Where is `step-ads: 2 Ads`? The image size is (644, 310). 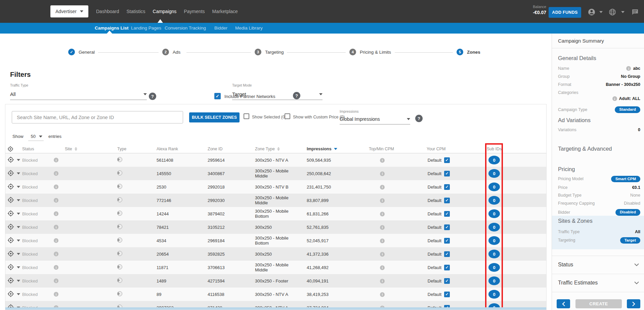 step-ads: 2 Ads is located at coordinates (171, 52).